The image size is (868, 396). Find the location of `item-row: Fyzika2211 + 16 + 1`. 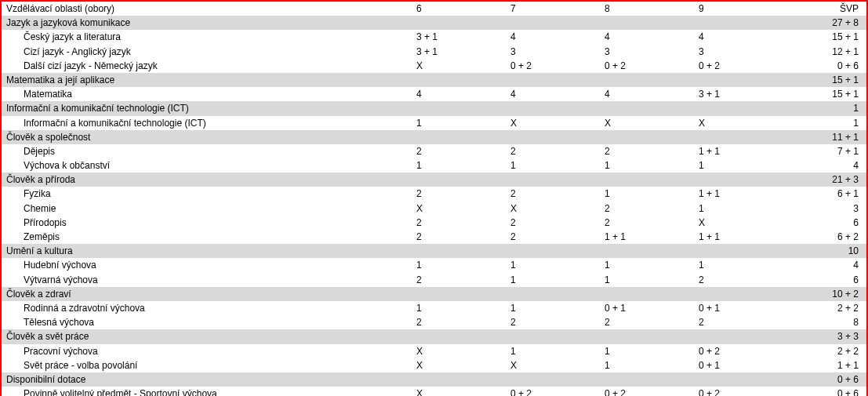

item-row: Fyzika2211 + 16 + 1 is located at coordinates (434, 194).